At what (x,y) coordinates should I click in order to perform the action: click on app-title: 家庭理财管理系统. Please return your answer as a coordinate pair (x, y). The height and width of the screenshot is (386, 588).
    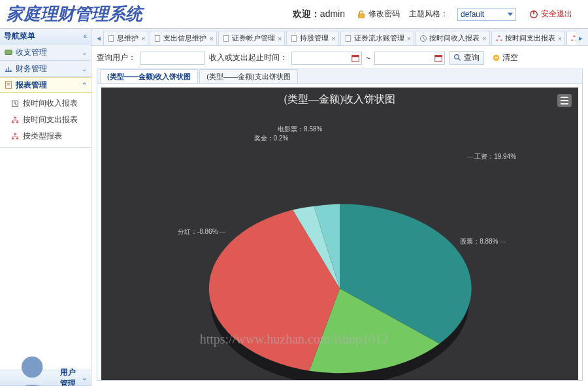
    Looking at the image, I should click on (74, 14).